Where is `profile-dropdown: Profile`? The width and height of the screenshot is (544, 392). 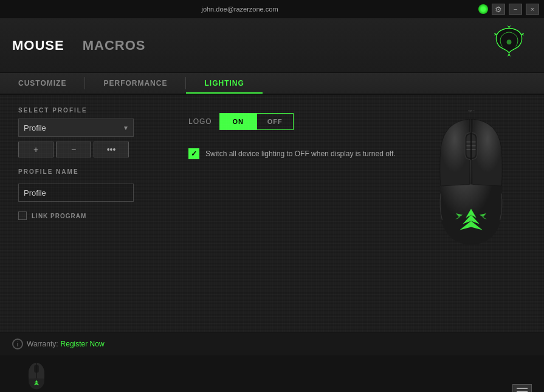
profile-dropdown: Profile is located at coordinates (76, 128).